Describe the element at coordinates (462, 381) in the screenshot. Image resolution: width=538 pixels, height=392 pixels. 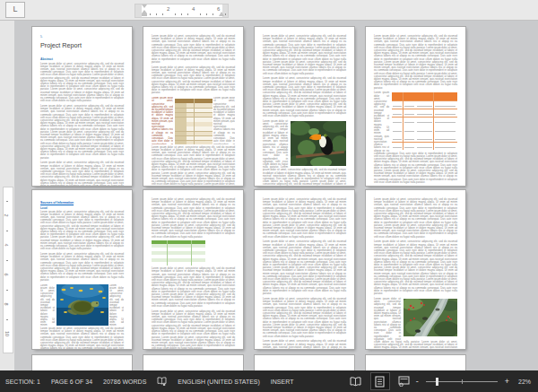
I see `zoom-slider` at that location.